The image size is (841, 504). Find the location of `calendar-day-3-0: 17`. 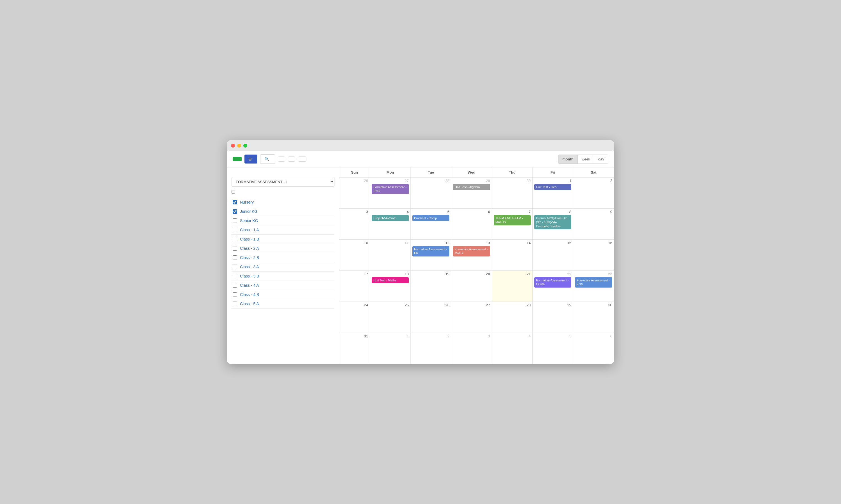

calendar-day-3-0: 17 is located at coordinates (355, 286).